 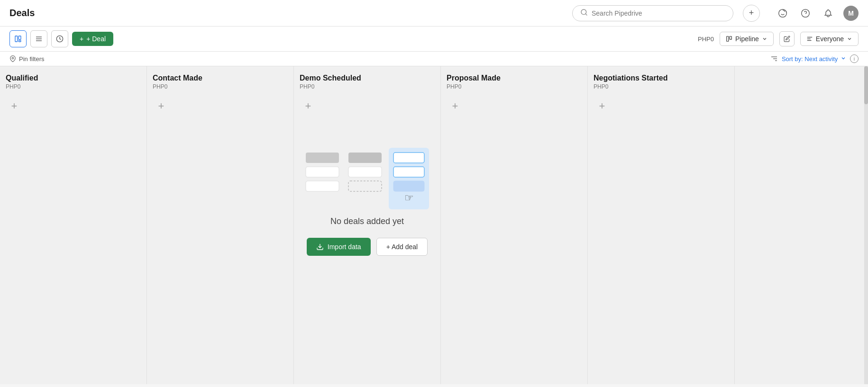 What do you see at coordinates (514, 225) in the screenshot?
I see `column-proposal-made: Proposal Made PHP0 +` at bounding box center [514, 225].